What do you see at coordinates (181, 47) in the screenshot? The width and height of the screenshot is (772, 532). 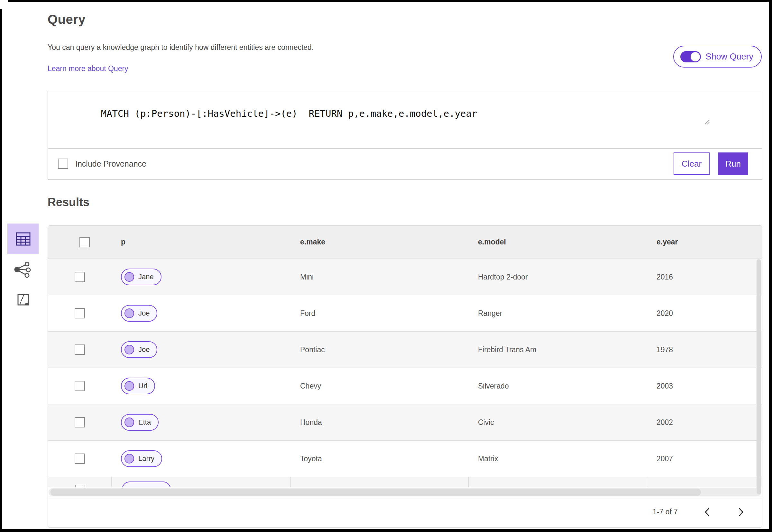 I see `query-description: You can query a knowledge graph to ident…` at bounding box center [181, 47].